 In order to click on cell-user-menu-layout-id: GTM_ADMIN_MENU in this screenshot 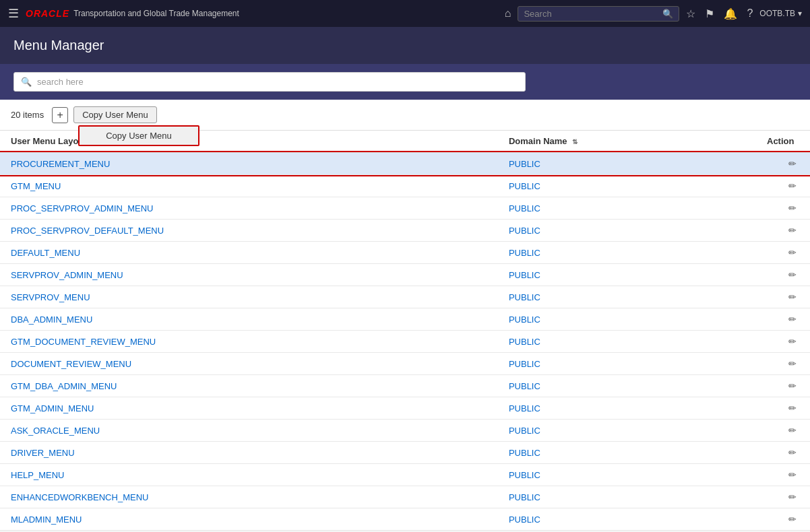, I will do `click(249, 408)`.